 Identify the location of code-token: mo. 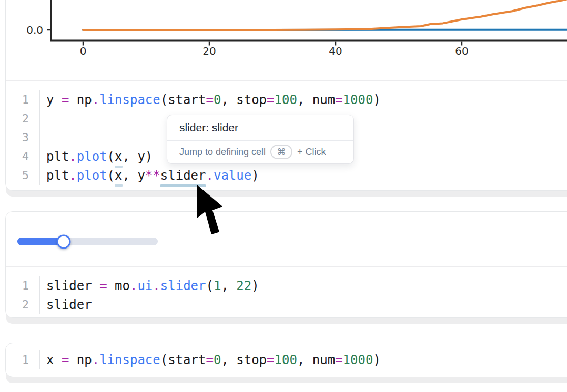
(119, 286).